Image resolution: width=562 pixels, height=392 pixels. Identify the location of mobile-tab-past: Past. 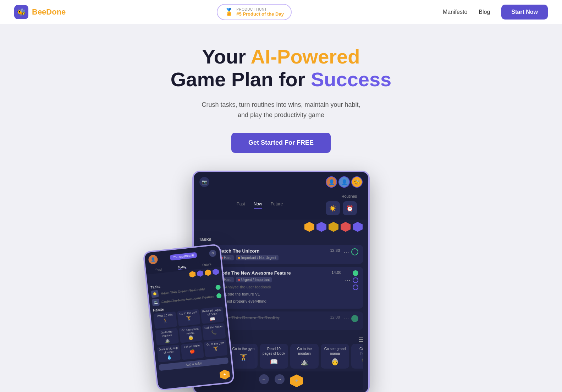
(159, 270).